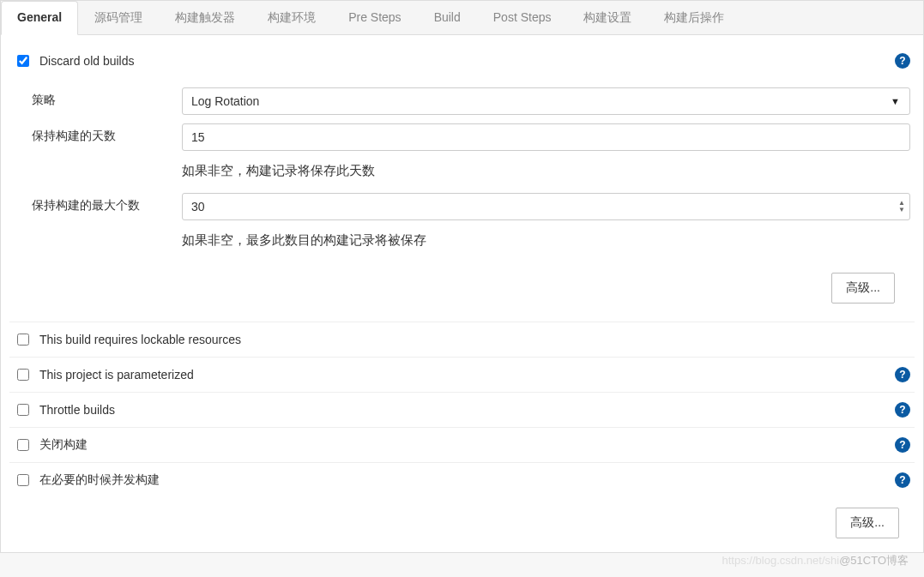 The height and width of the screenshot is (577, 924). Describe the element at coordinates (475, 340) in the screenshot. I see `label-lockable: This build requires lockable resources` at that location.